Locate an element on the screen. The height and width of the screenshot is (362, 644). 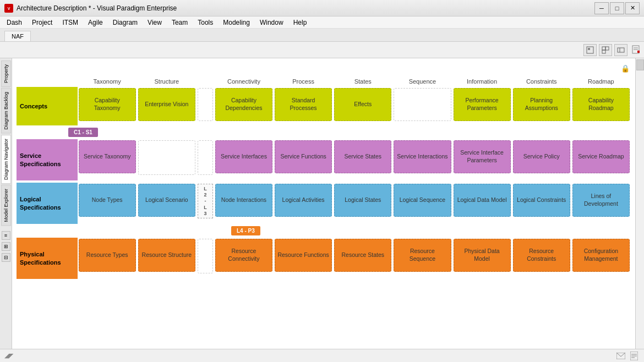
menu-modeling: Modeling is located at coordinates (237, 23).